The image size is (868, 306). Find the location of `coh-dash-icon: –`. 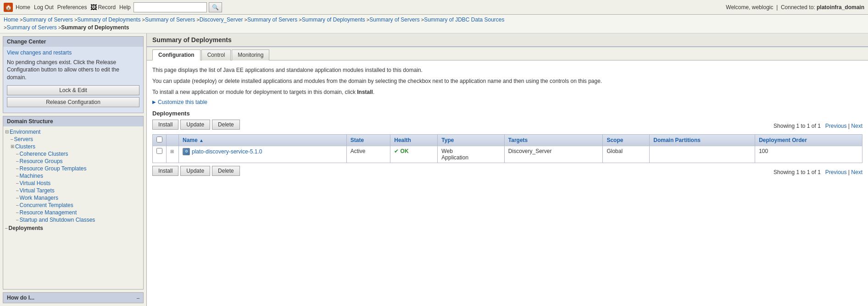

coh-dash-icon: – is located at coordinates (17, 154).